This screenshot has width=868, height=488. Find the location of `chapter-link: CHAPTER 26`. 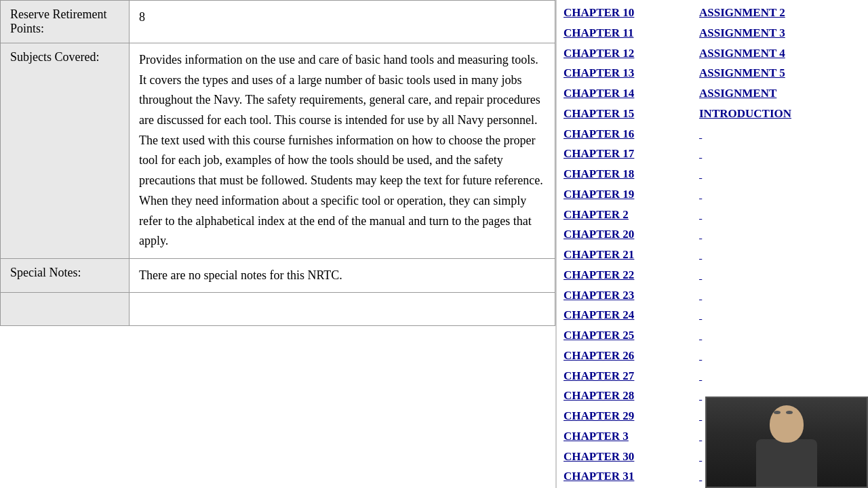

chapter-link: CHAPTER 26 is located at coordinates (628, 356).